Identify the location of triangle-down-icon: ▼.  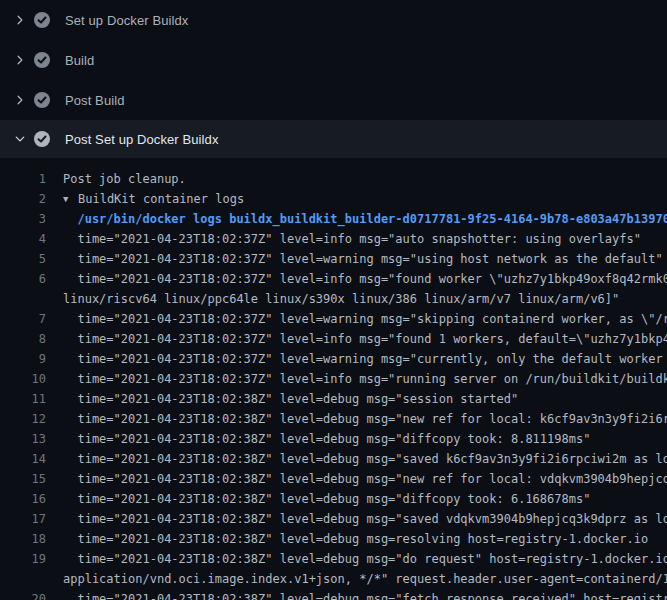
(70, 199).